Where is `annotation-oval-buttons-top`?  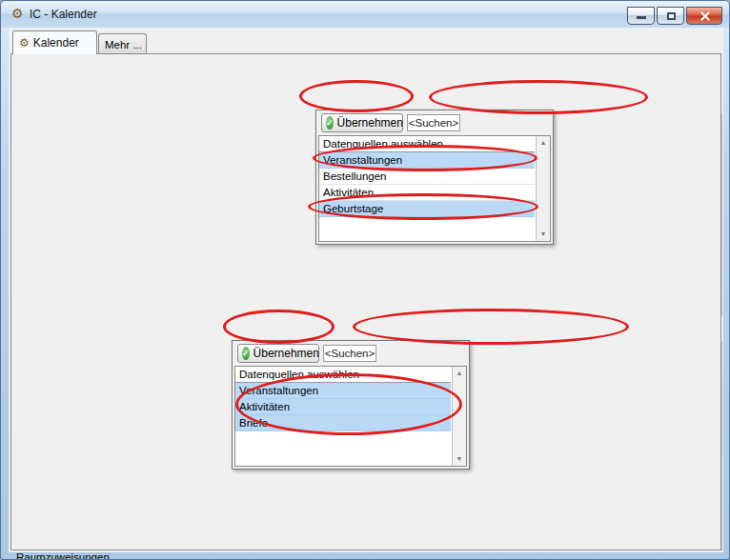 annotation-oval-buttons-top is located at coordinates (538, 97).